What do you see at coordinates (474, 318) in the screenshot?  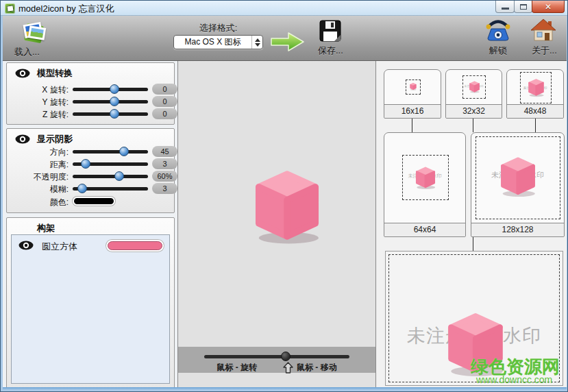 I see `large-preview: 未注册版本水印` at bounding box center [474, 318].